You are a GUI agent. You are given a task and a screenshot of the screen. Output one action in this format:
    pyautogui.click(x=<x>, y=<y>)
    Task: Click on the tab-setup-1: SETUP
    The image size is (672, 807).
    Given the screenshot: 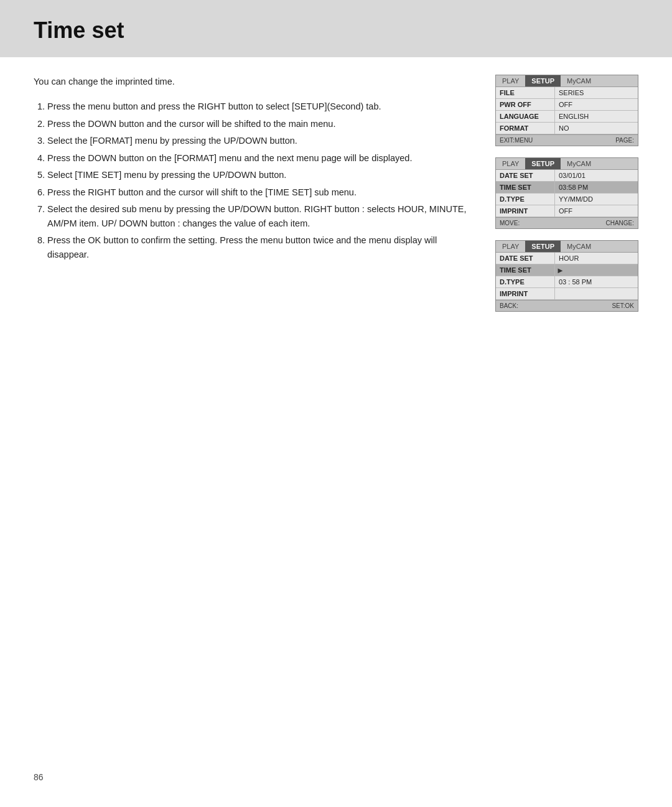 What is the action you would take?
    pyautogui.click(x=543, y=81)
    